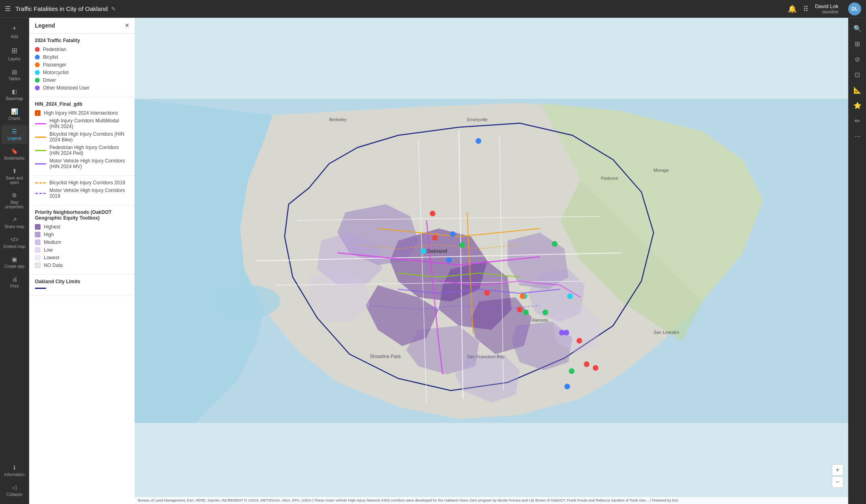  Describe the element at coordinates (41, 288) in the screenshot. I see `city-boundary-line-icon` at that location.